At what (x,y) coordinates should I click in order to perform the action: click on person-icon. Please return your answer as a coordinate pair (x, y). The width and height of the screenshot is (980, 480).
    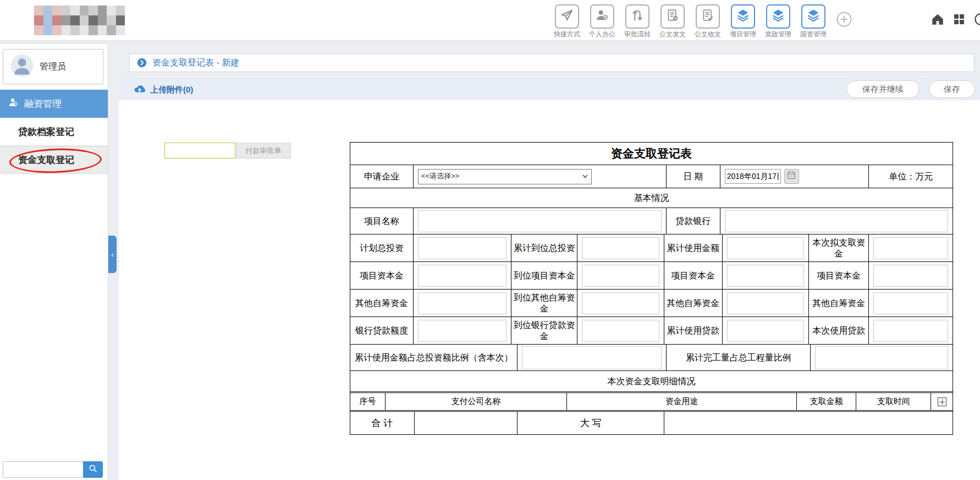
    Looking at the image, I should click on (13, 103).